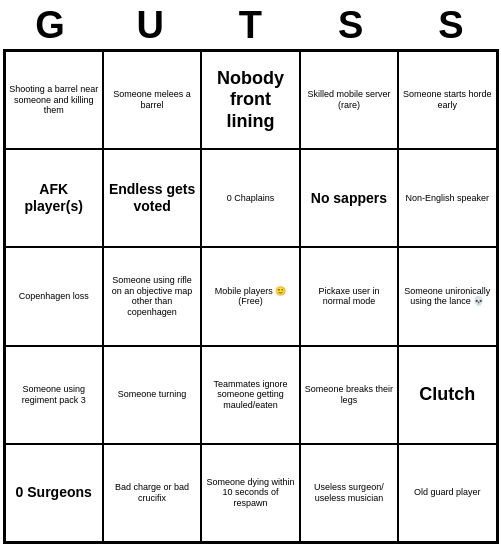 This screenshot has width=501, height=544. Describe the element at coordinates (250, 100) in the screenshot. I see `bingo-cell-2: Nobody front lining` at that location.